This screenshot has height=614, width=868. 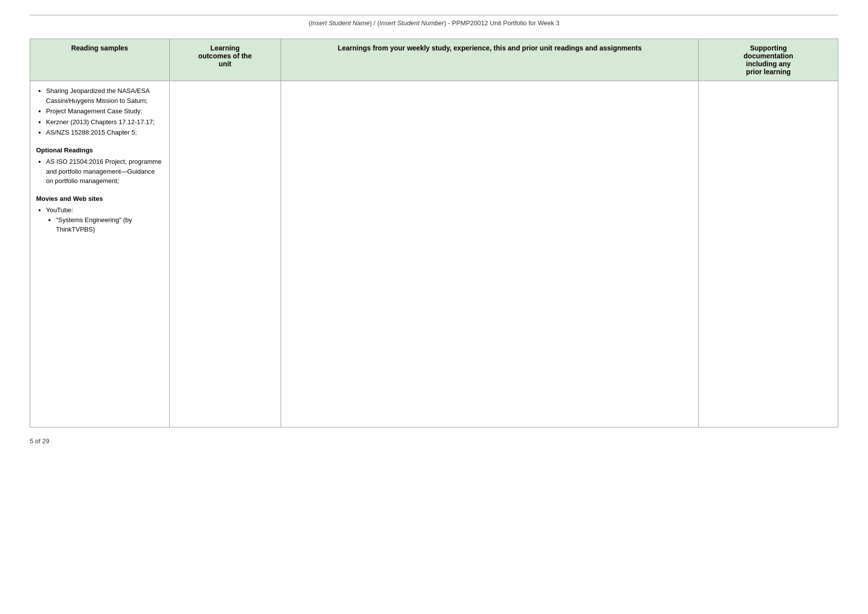 I want to click on header-text: (Insert Student Name) / (Insert Student …, so click(x=434, y=24).